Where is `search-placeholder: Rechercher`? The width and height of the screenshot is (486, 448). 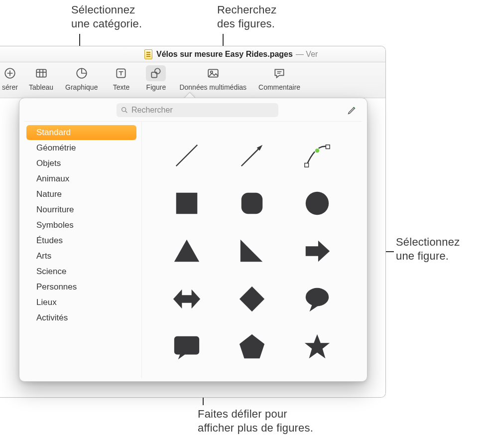 search-placeholder: Rechercher is located at coordinates (152, 110).